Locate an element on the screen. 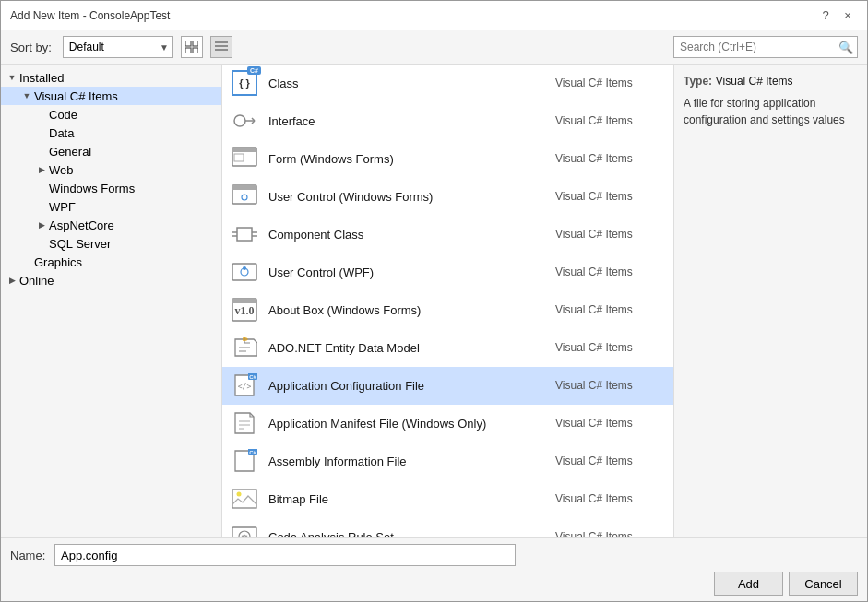  list-item: Form (Windows Forms) Visual C# Items is located at coordinates (448, 159).